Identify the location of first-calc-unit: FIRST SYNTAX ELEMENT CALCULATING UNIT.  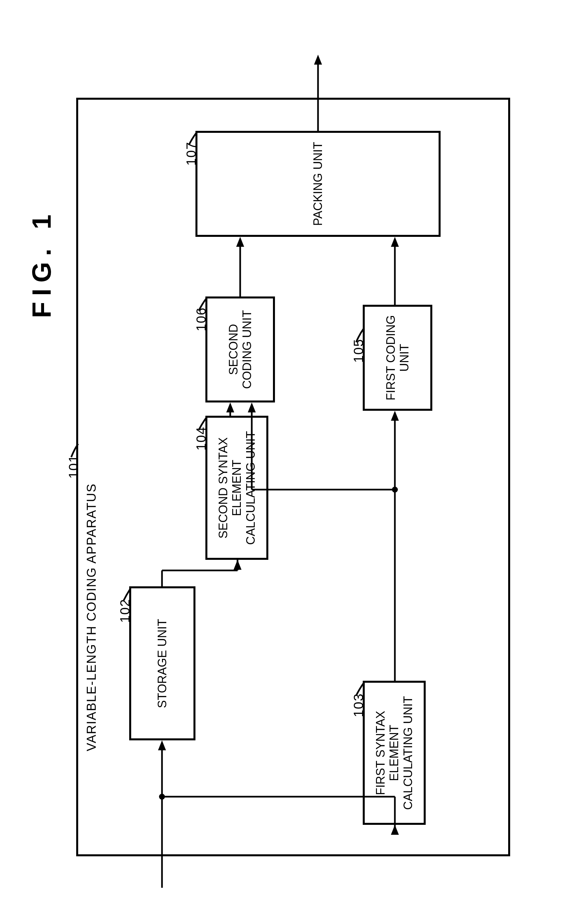
(394, 753).